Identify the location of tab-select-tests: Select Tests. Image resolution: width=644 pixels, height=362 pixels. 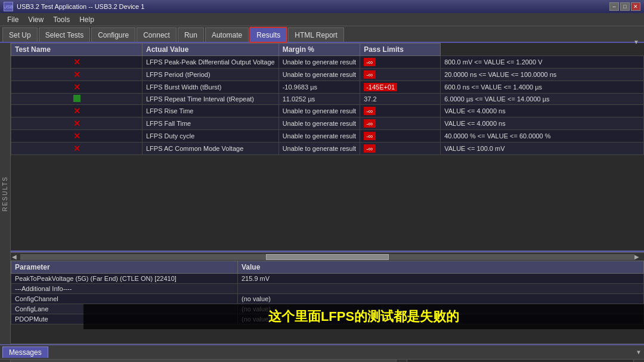
(64, 35).